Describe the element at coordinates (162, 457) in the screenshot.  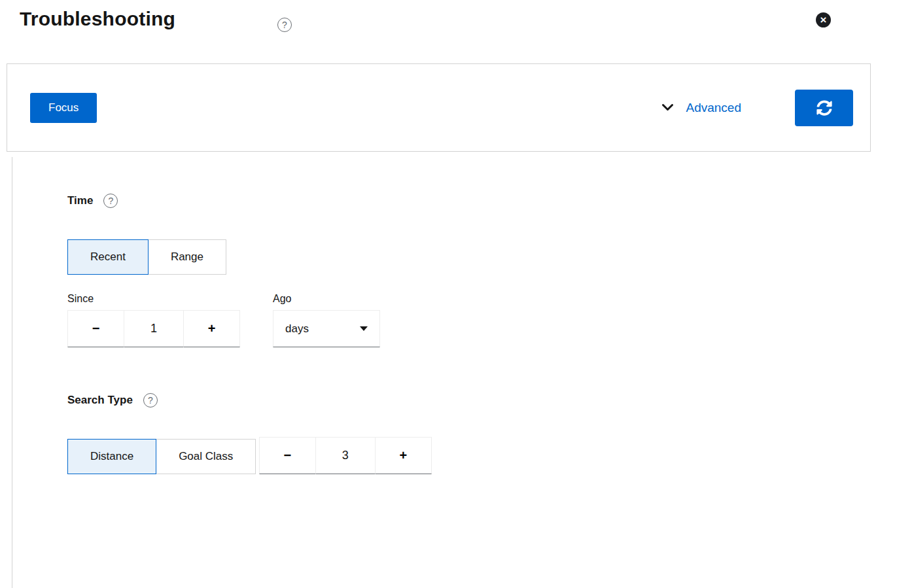
I see `search-type-toggle-group: Distance Goal Class` at that location.